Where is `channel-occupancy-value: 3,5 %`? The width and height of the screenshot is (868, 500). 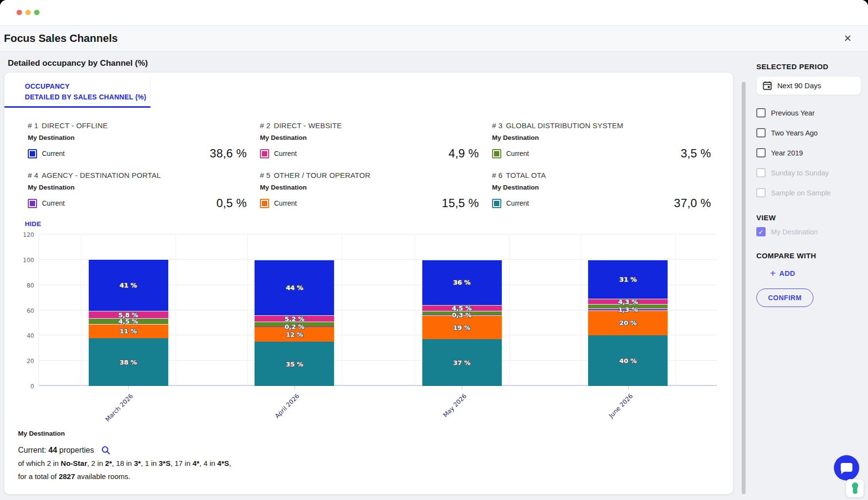
channel-occupancy-value: 3,5 % is located at coordinates (696, 154).